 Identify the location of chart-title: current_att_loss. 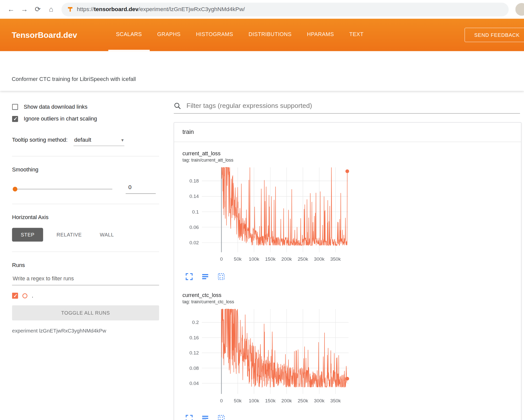
(267, 154).